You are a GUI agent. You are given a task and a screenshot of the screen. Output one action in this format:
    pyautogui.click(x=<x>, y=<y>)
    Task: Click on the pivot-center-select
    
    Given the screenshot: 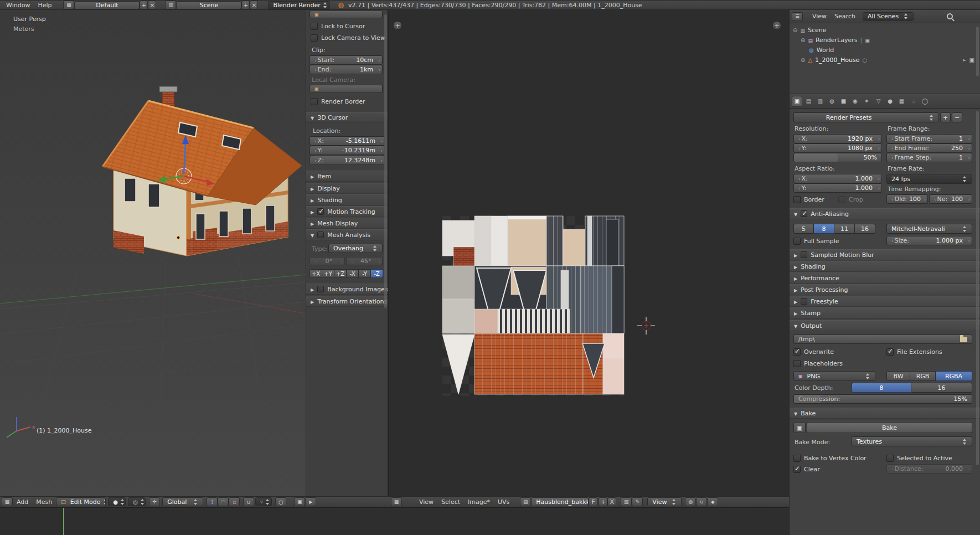 What is the action you would take?
    pyautogui.click(x=137, y=502)
    